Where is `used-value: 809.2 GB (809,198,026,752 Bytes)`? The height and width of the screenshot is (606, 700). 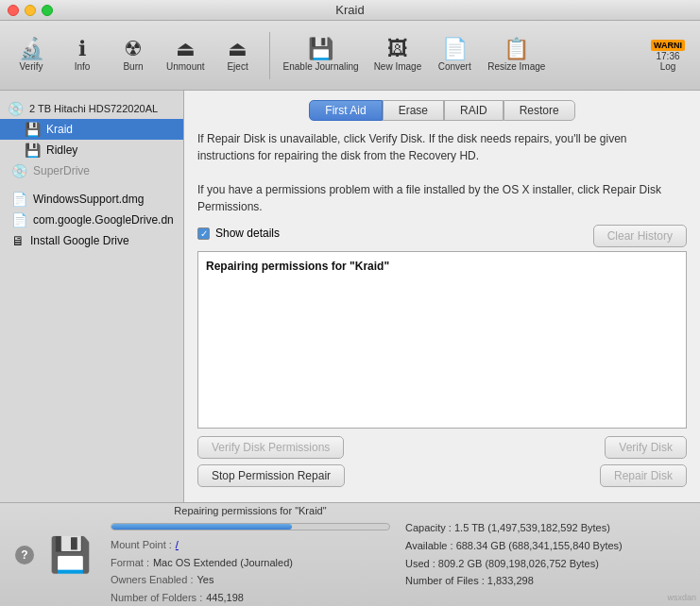
used-value: 809.2 GB (809,198,026,752 Bytes) is located at coordinates (519, 564).